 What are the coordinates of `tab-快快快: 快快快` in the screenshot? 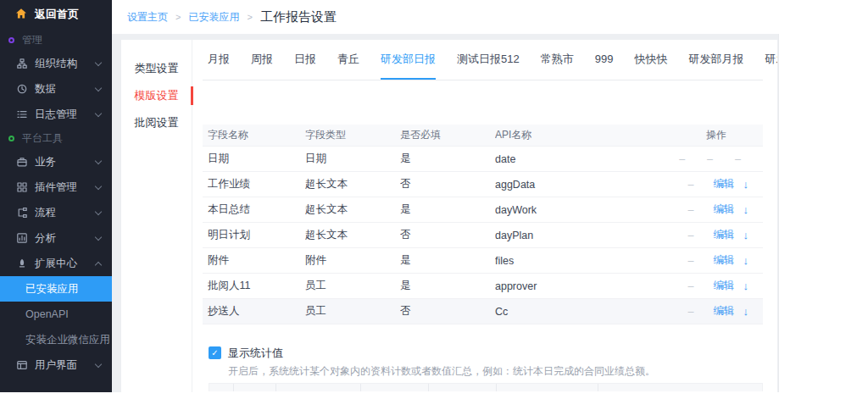 It's located at (651, 59).